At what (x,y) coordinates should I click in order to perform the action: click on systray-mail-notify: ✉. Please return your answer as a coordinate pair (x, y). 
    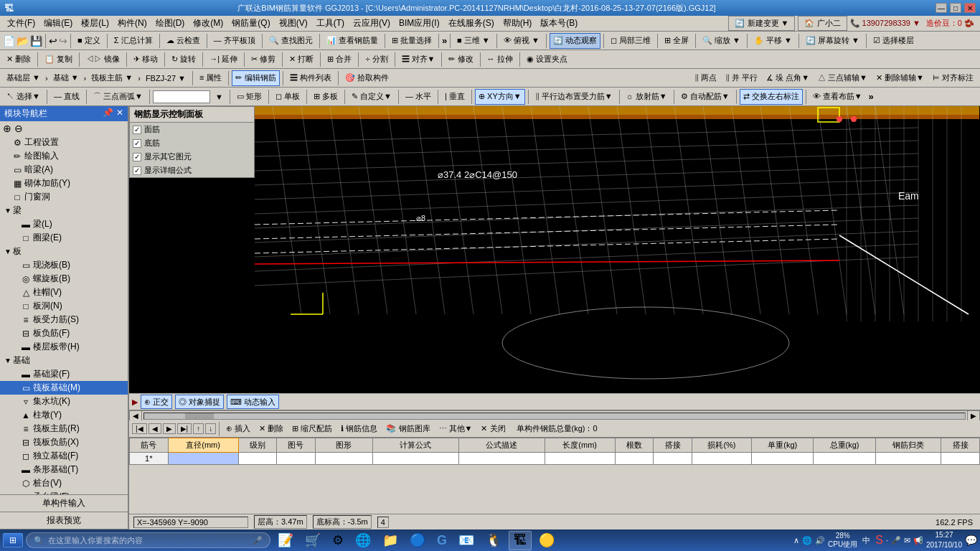
    Looking at the image, I should click on (907, 541).